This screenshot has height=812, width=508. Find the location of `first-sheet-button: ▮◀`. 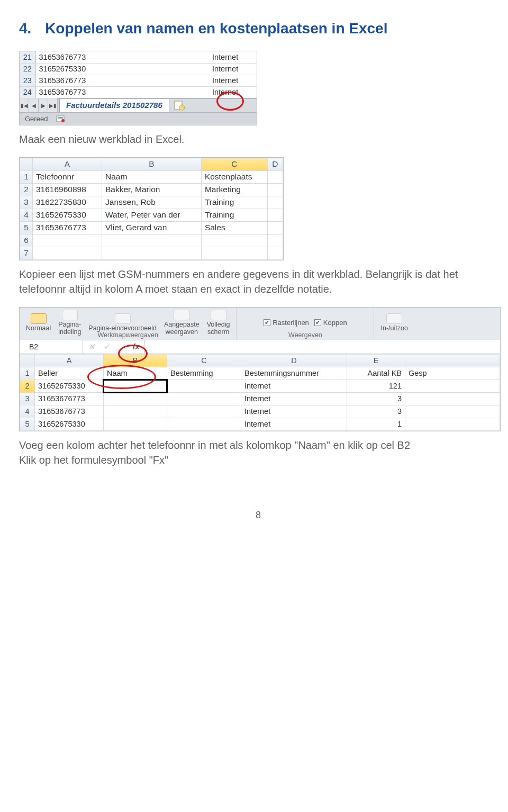

first-sheet-button: ▮◀ is located at coordinates (24, 105).